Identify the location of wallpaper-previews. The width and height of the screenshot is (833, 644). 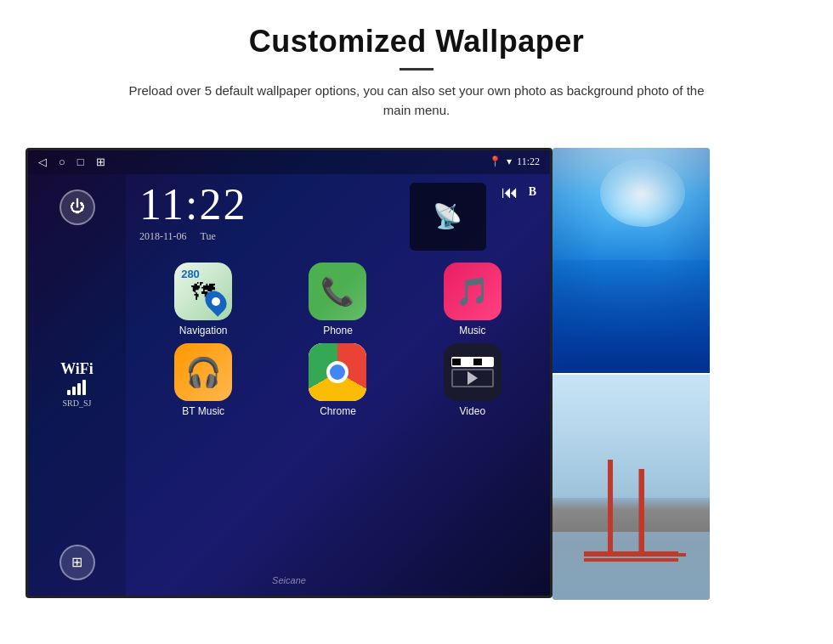
(631, 374).